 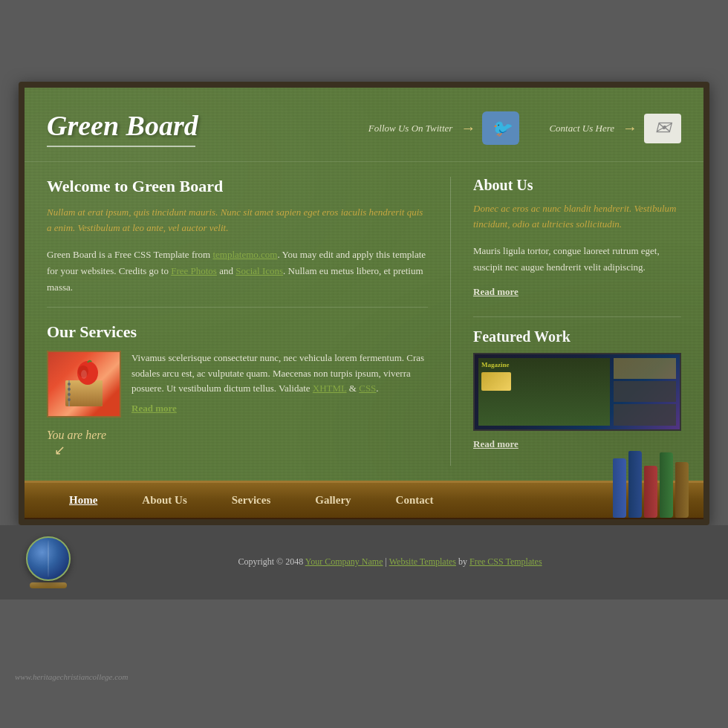 I want to click on services-title: Our Services, so click(x=238, y=332).